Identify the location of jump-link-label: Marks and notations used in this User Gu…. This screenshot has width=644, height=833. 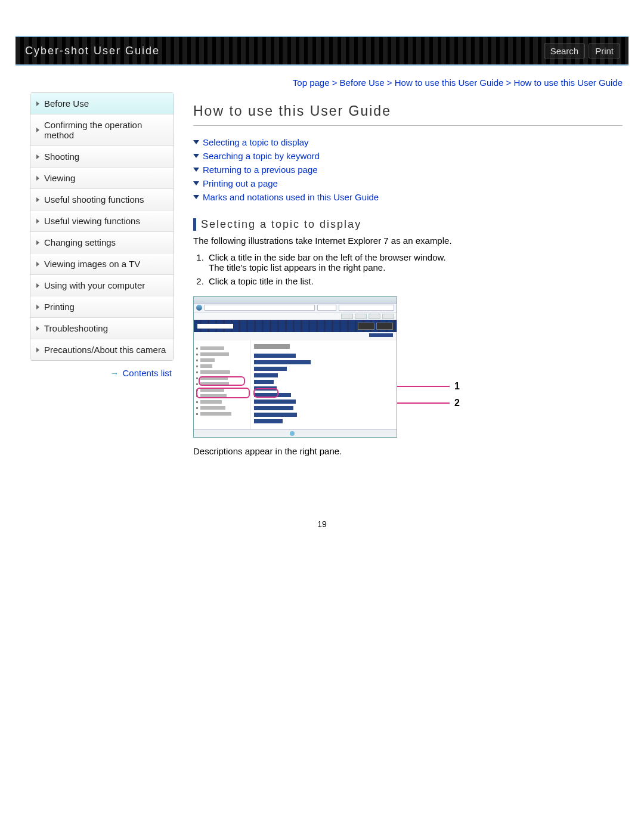
(291, 197).